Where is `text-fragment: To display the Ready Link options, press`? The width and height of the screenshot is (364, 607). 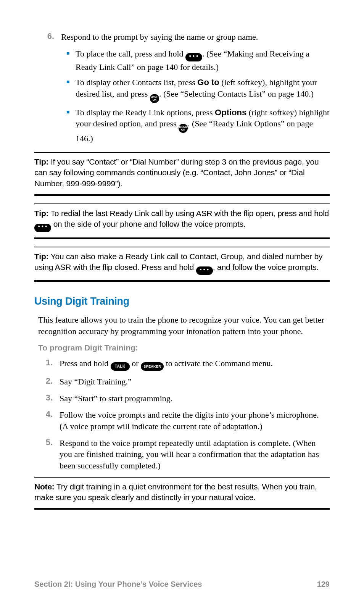 text-fragment: To display the Ready Link options, press is located at coordinates (145, 112).